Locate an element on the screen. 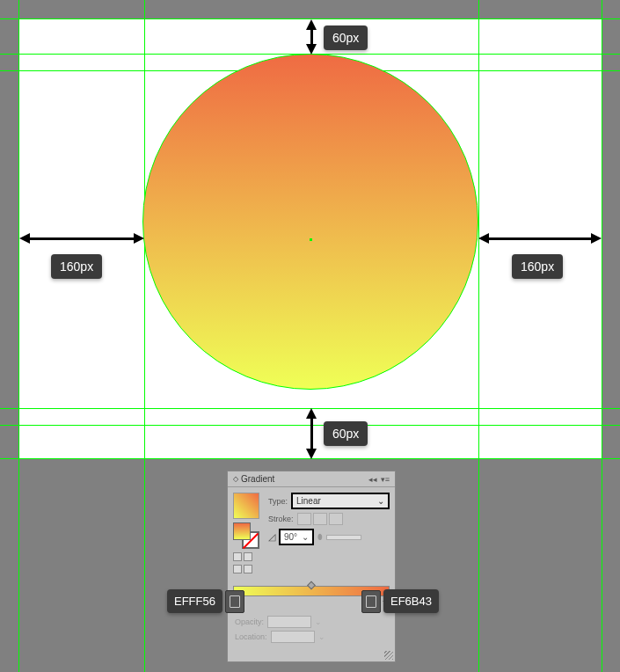  measure-arrow-left is located at coordinates (83, 239).